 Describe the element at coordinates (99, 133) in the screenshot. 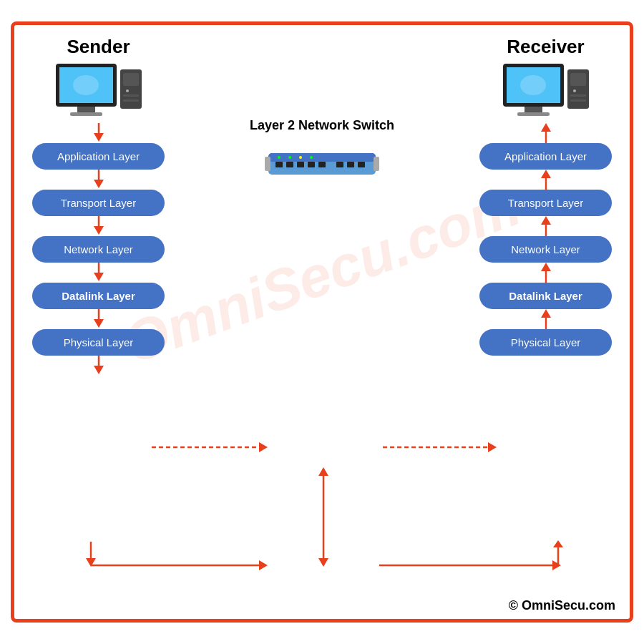

I see `arrow-sender-computer-to-app` at that location.